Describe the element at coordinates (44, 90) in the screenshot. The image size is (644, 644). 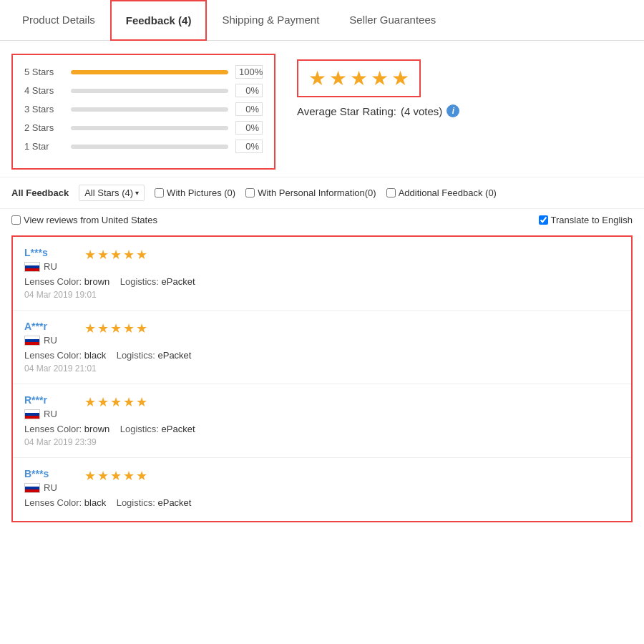
I see `star-label: 4 Stars` at that location.